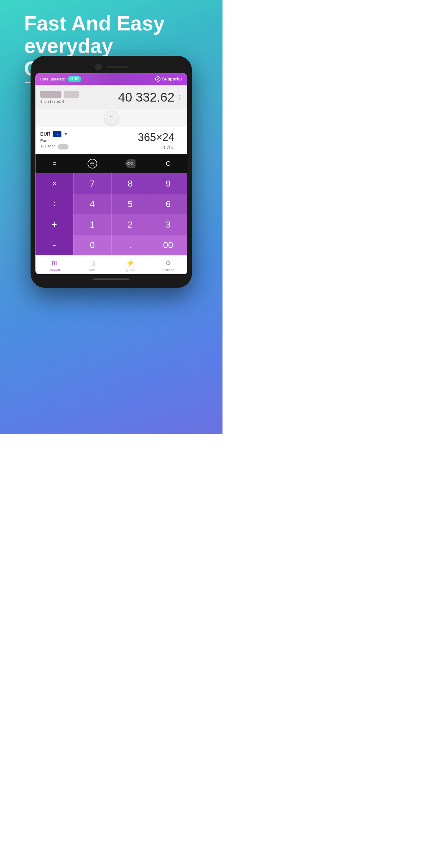 The width and height of the screenshot is (445, 868). What do you see at coordinates (168, 270) in the screenshot?
I see `nav-settings-label: Settings` at bounding box center [168, 270].